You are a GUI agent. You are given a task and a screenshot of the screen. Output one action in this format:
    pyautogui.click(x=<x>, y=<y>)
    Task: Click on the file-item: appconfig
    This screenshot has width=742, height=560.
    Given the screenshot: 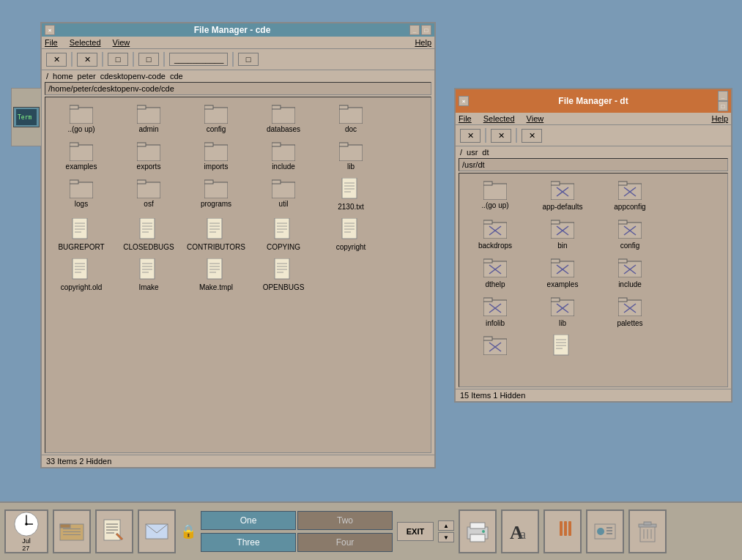 What is the action you would take?
    pyautogui.click(x=630, y=195)
    